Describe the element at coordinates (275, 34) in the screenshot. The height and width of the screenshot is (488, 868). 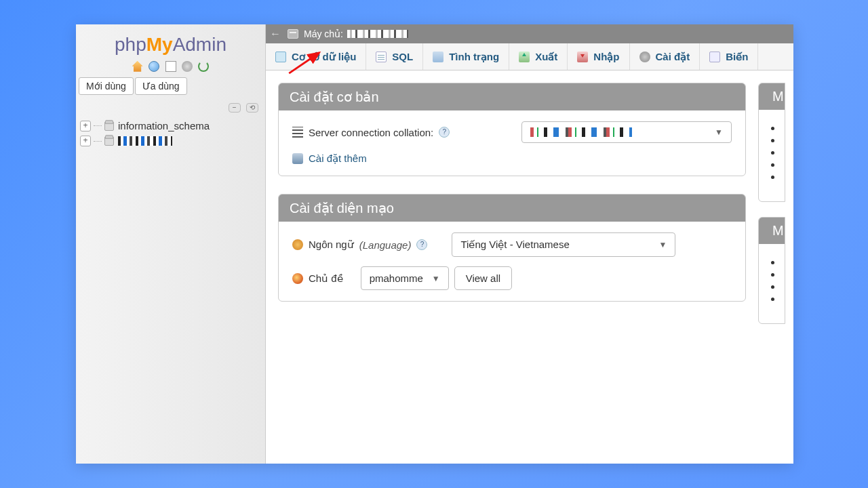
I see `nav-back-icon: ←` at that location.